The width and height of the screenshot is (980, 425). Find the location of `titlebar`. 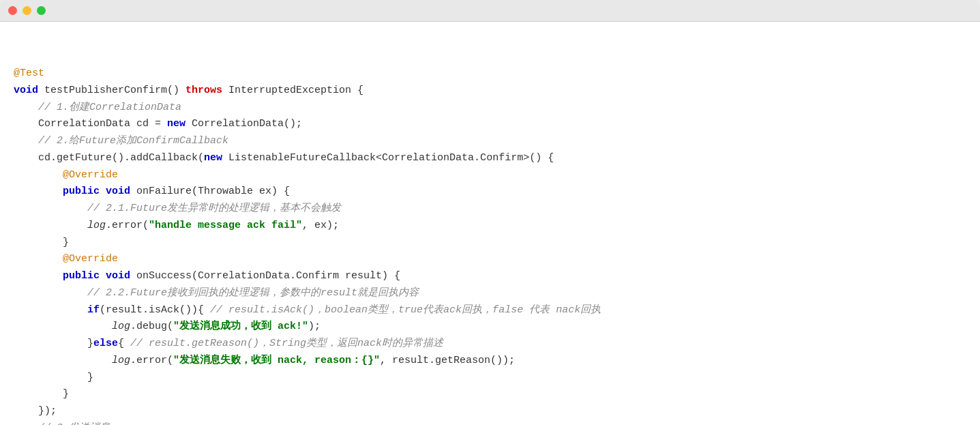

titlebar is located at coordinates (490, 11).